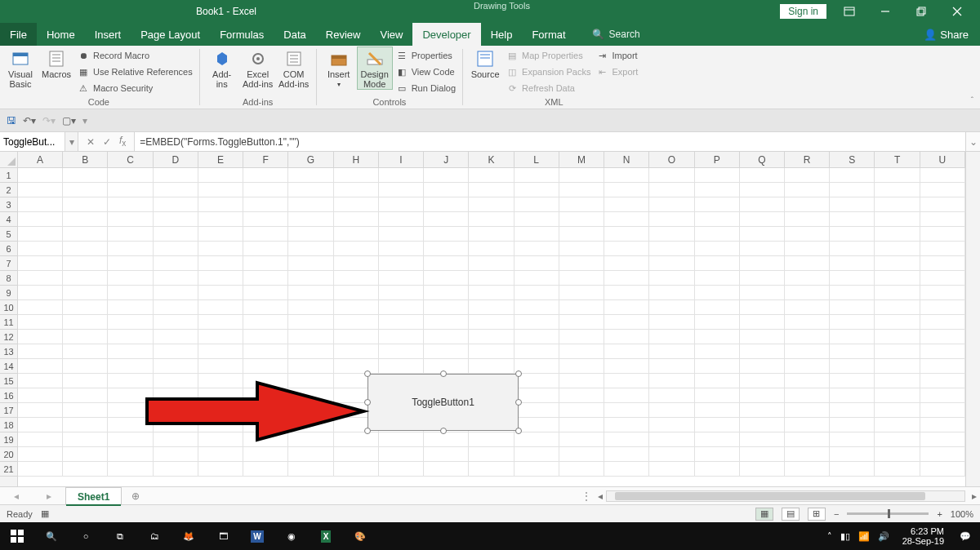 The image size is (980, 550). Describe the element at coordinates (425, 72) in the screenshot. I see `view-code-button: ◧View Code` at that location.